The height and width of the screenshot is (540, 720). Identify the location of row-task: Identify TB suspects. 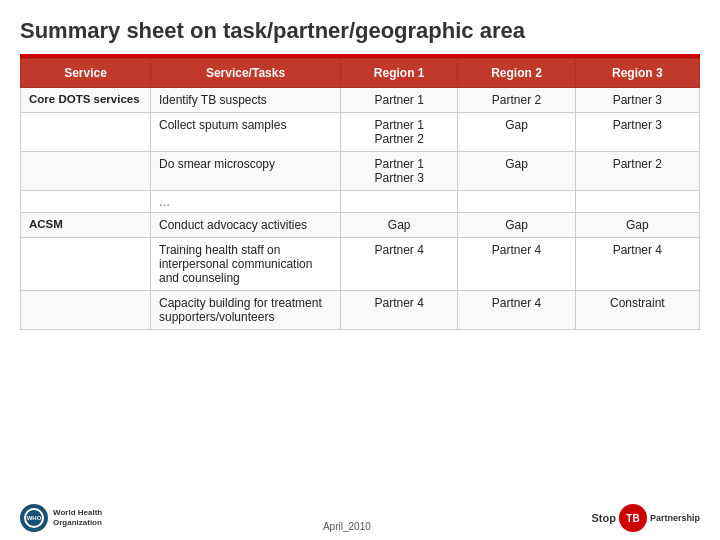
(246, 100).